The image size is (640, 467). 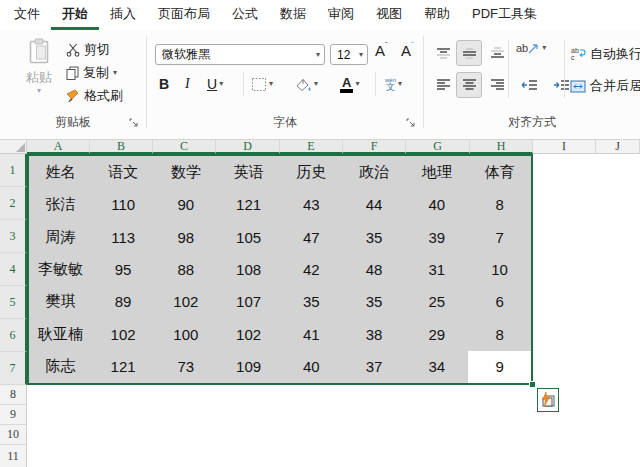 I want to click on tab-home: 开始, so click(x=75, y=15).